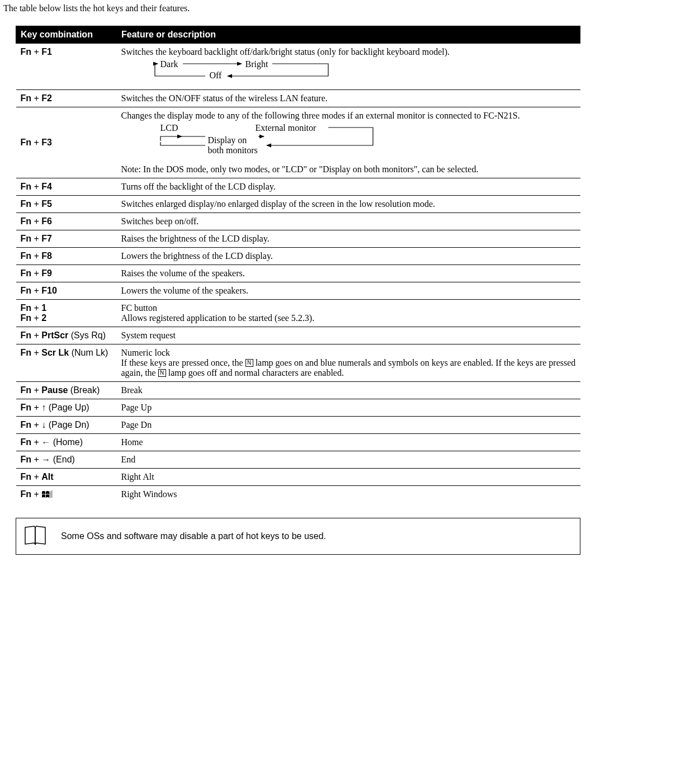 Image resolution: width=685 pixels, height=784 pixels. Describe the element at coordinates (67, 408) in the screenshot. I see `key-fn-up: Fn + ↑ (Page Up)` at that location.